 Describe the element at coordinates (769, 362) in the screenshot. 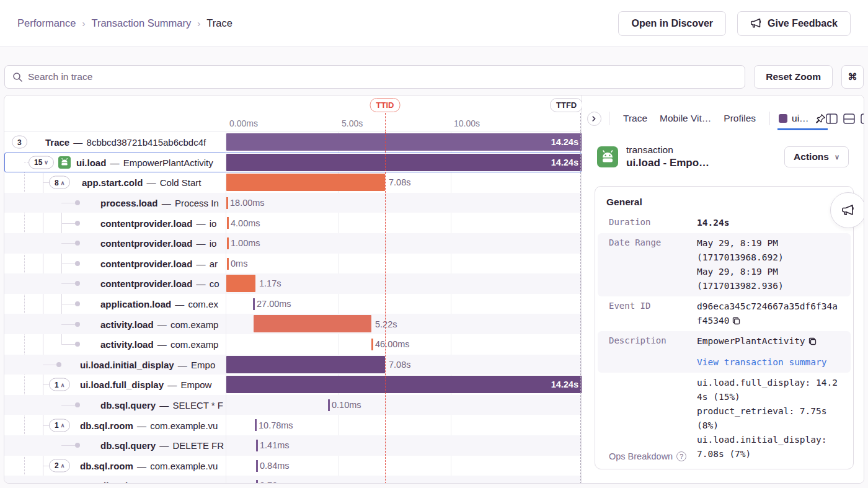

I see `view-transaction-summary-link: View transaction summary` at that location.